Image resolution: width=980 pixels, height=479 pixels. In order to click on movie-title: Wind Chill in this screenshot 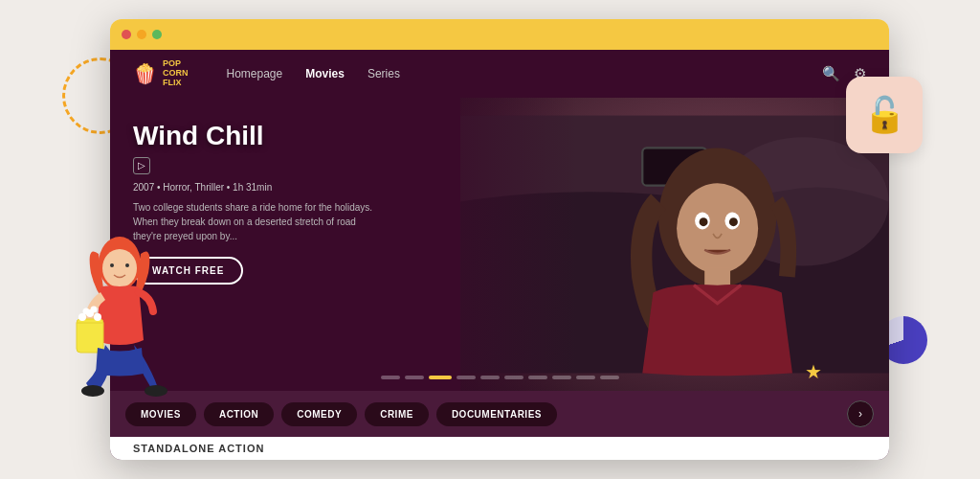, I will do `click(257, 136)`.